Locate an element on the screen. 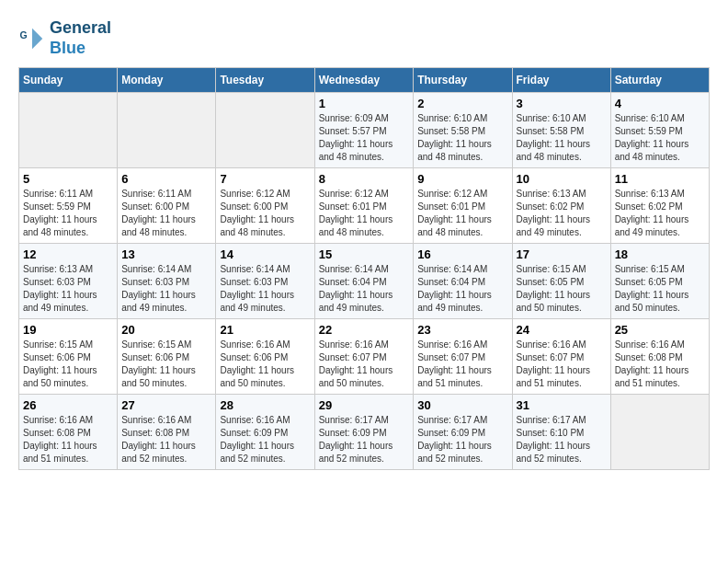  calendar-cell: 5Sunrise: 6:11 AM Sunset: 5:59 PM Daylig… is located at coordinates (68, 206).